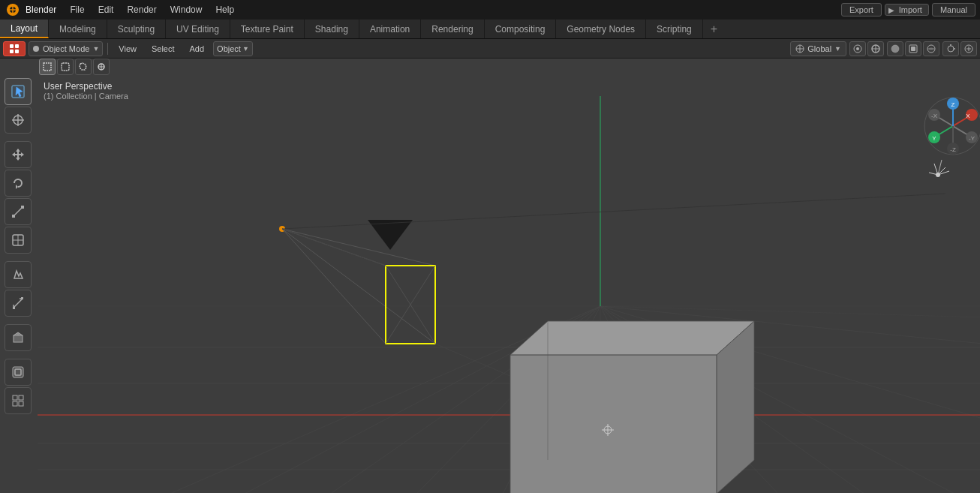  I want to click on header-toolbar: Object Mode ▼ View Select Add Object ▼ G…, so click(490, 49).